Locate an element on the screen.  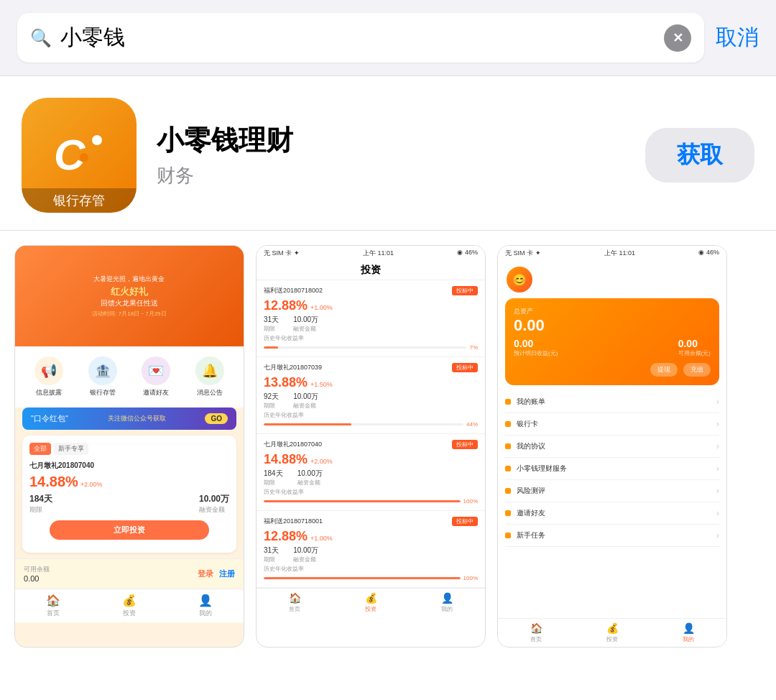
ss3-menu-invite: 邀请好友 › is located at coordinates (612, 513).